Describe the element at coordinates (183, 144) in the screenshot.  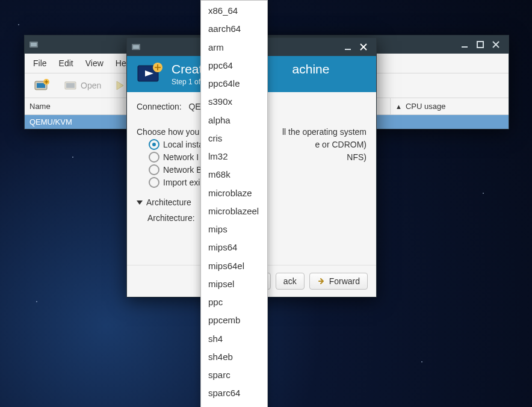
I see `radio-label: Local insta` at that location.